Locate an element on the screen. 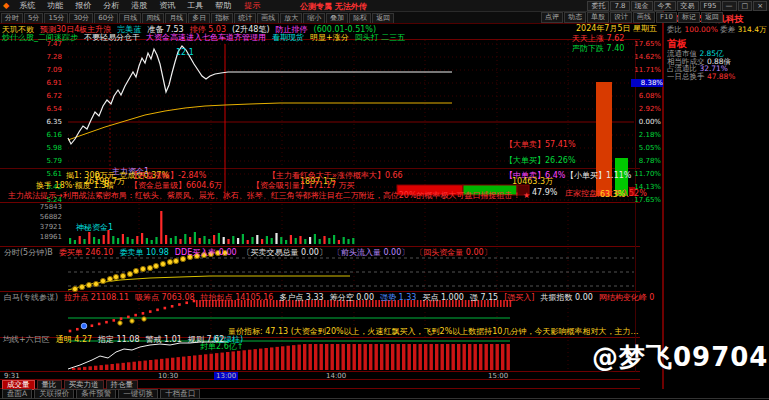 The width and height of the screenshot is (769, 400). p4-header-seg-0: 白马(专线参谋) is located at coordinates (31, 298).